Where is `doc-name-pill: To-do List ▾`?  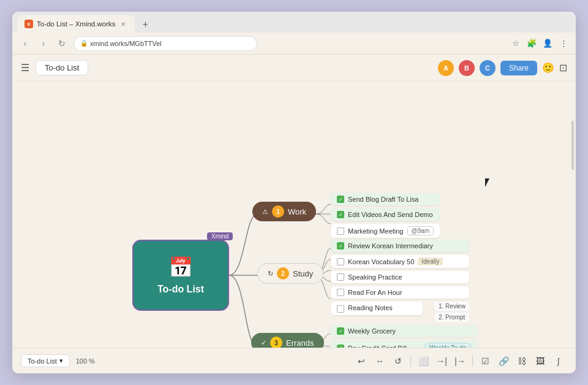 doc-name-pill: To-do List ▾ is located at coordinates (45, 360).